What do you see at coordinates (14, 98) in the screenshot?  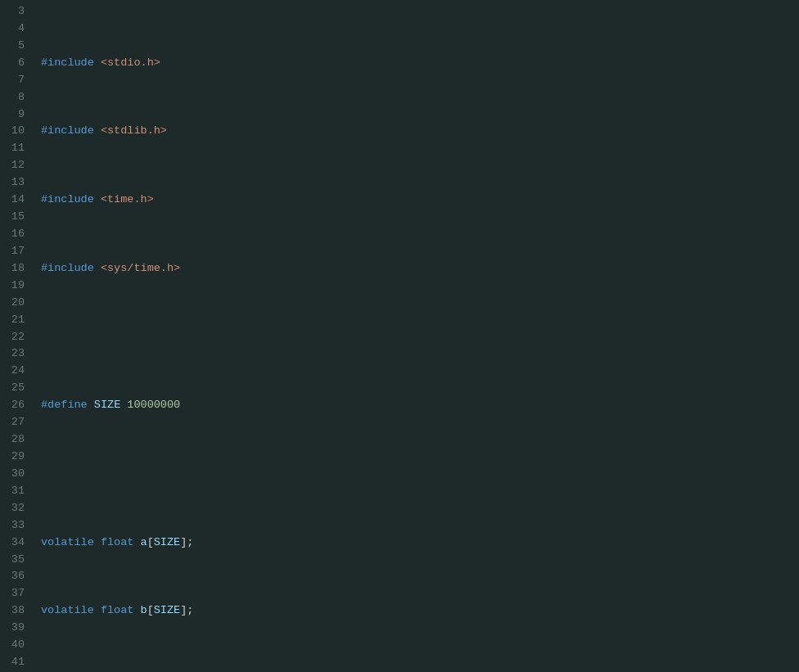 I see `ln-8: 8` at bounding box center [14, 98].